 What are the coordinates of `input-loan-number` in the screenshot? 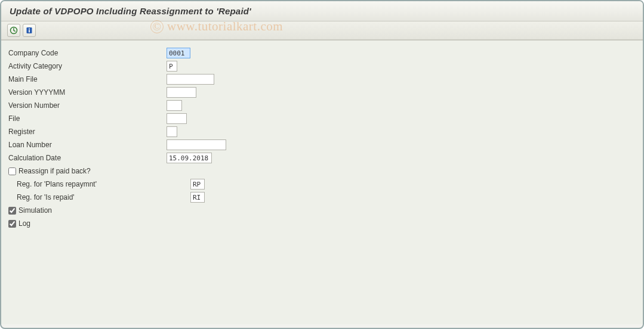 It's located at (196, 145).